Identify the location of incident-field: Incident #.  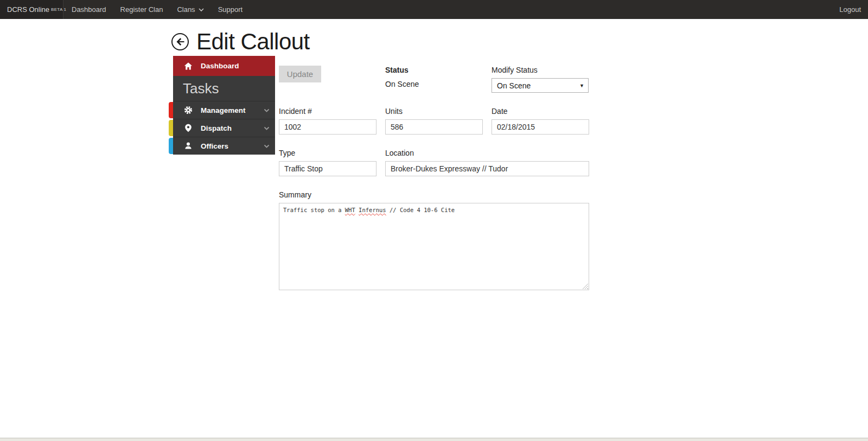
(328, 120).